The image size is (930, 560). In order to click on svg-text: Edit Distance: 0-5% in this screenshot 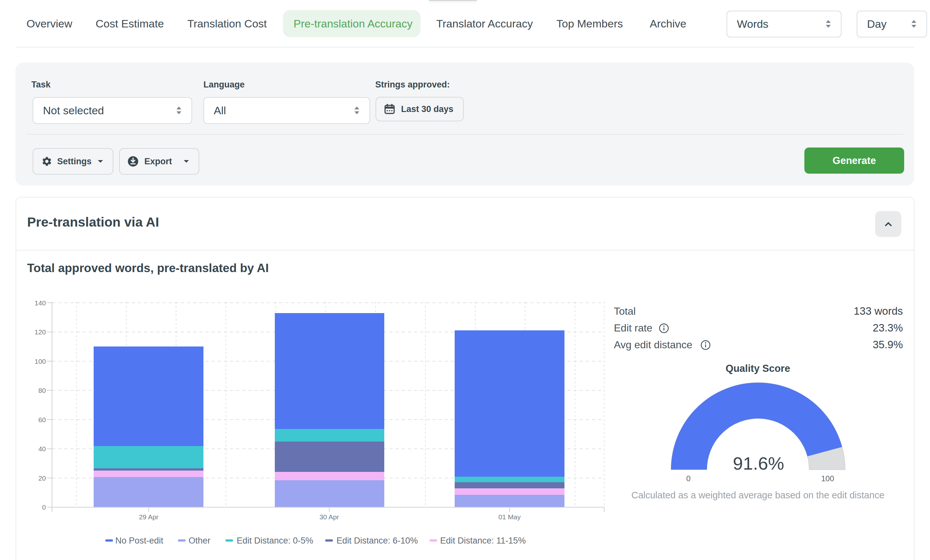, I will do `click(275, 541)`.